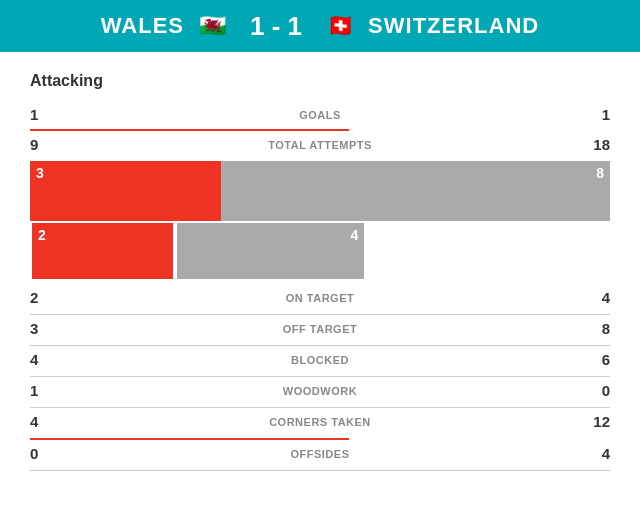  I want to click on off-target-row: 3 OFF TARGET 8, so click(320, 328).